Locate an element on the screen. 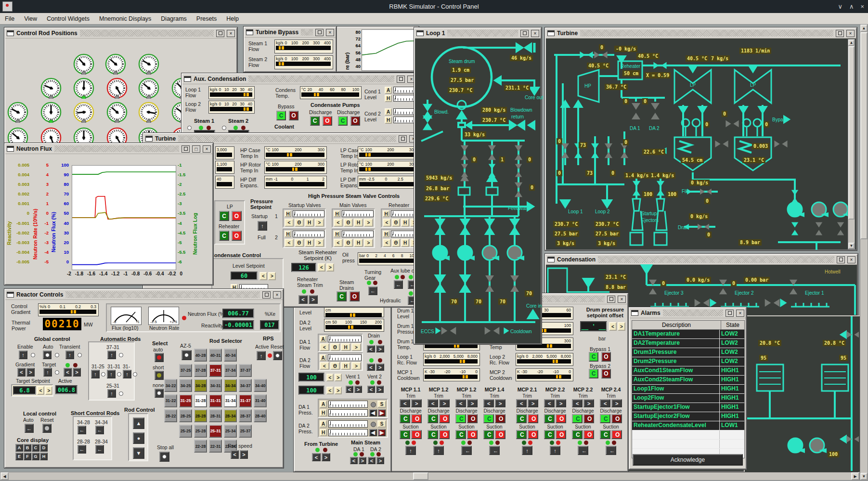 Image resolution: width=868 pixels, height=481 pixels. valve-inc: > is located at coordinates (320, 243).